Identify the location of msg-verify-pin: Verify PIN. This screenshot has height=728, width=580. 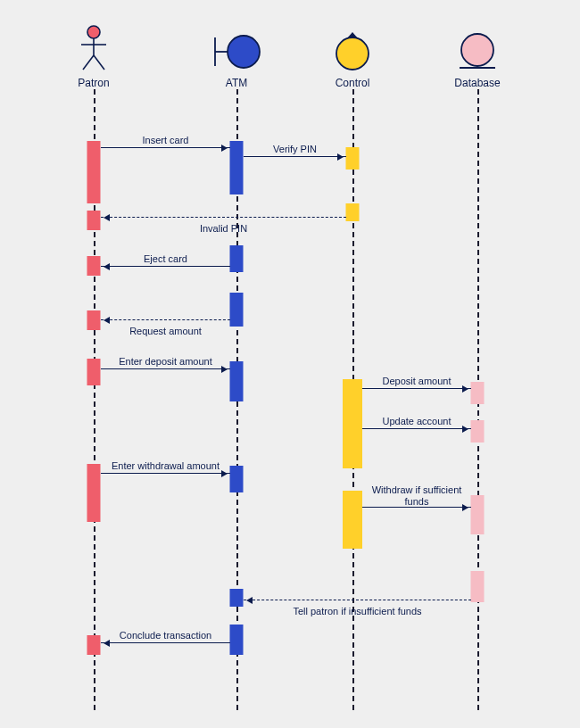
(294, 157).